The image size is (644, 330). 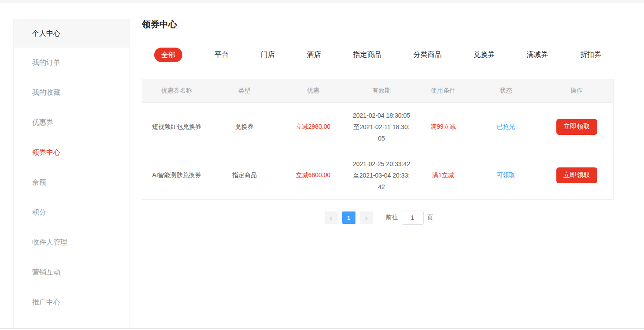 What do you see at coordinates (537, 55) in the screenshot?
I see `tab-full-reduction-coupon: 满减券` at bounding box center [537, 55].